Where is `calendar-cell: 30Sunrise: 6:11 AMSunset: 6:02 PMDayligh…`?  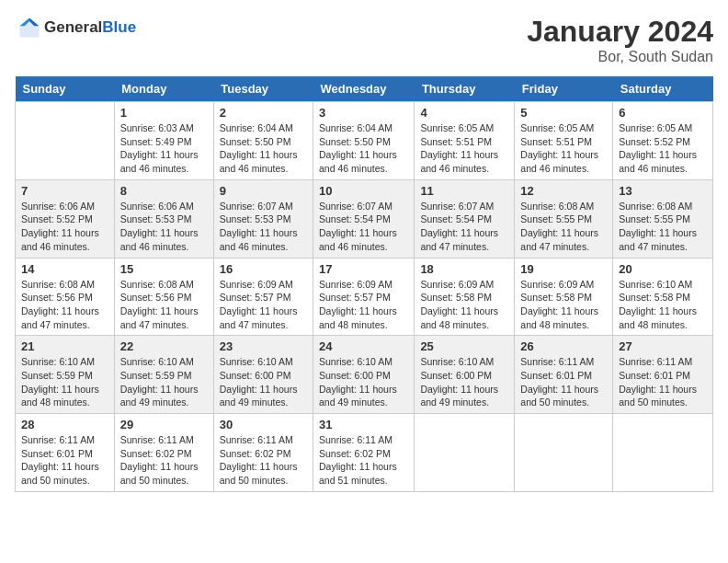 calendar-cell: 30Sunrise: 6:11 AMSunset: 6:02 PMDayligh… is located at coordinates (263, 453).